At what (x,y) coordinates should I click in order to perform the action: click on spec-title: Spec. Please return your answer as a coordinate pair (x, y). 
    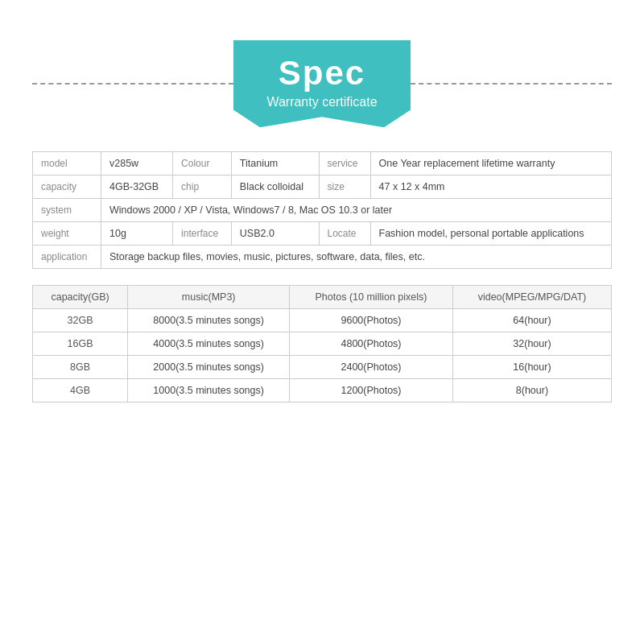
    Looking at the image, I should click on (322, 73).